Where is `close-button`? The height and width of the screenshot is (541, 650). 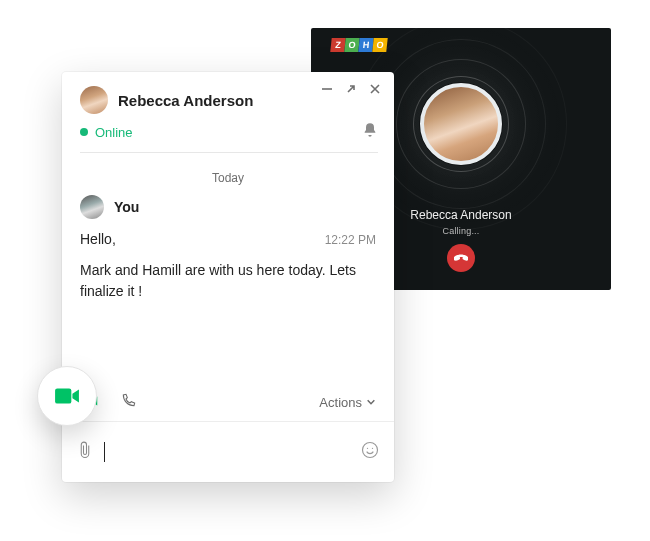
close-button is located at coordinates (375, 89).